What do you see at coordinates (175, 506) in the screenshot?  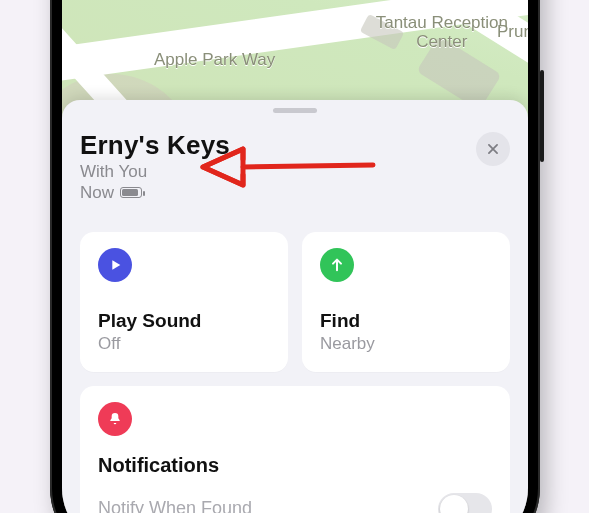 I see `notify-when-found-label: Notify When Found` at bounding box center [175, 506].